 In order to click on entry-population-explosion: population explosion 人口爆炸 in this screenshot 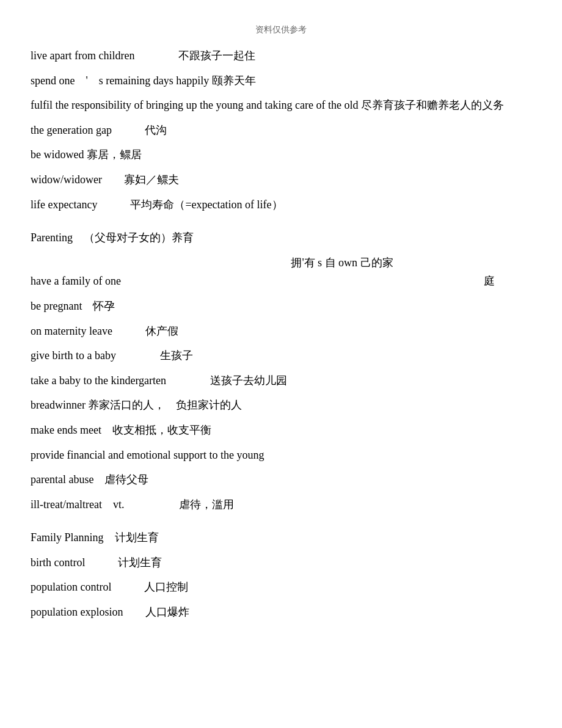, I will do `click(281, 612)`.